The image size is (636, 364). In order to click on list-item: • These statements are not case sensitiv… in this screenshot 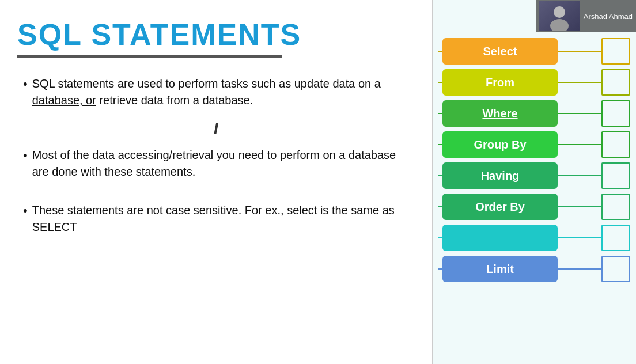, I will do `click(216, 219)`.